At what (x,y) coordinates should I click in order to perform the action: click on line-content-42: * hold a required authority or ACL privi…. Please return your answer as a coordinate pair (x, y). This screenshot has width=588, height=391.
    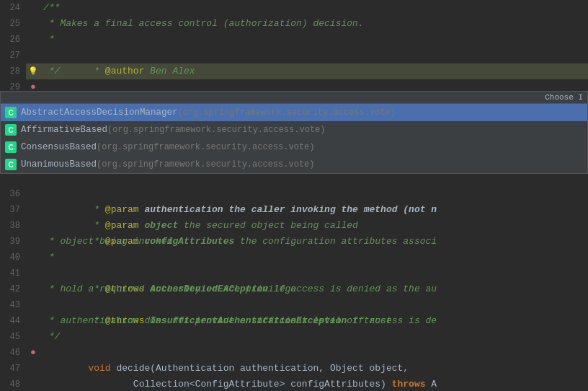
    Looking at the image, I should click on (314, 289).